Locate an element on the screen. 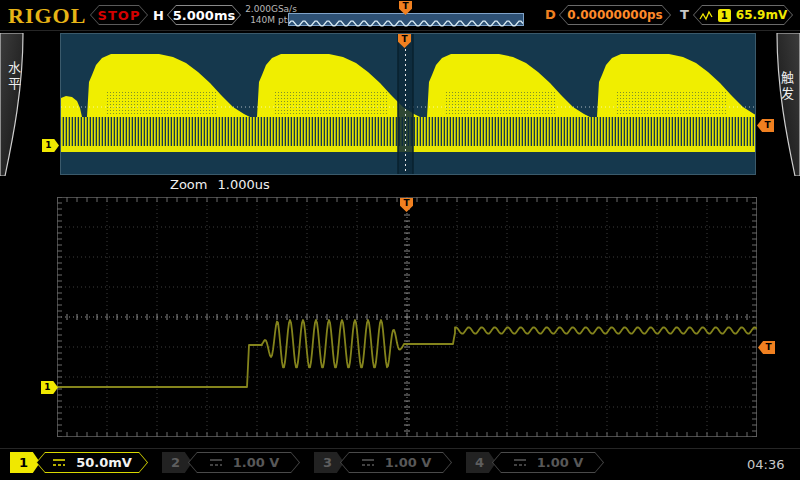 The height and width of the screenshot is (480, 800). trigger-edge-icon is located at coordinates (706, 16).